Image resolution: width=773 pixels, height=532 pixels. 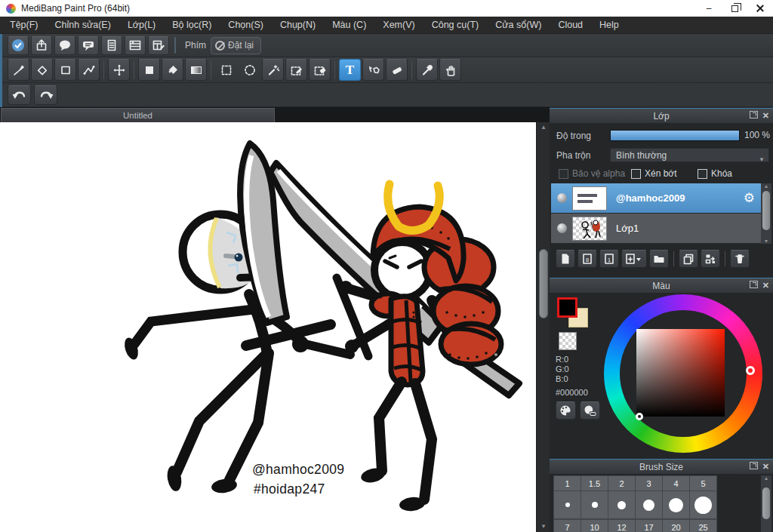 What do you see at coordinates (349, 26) in the screenshot?
I see `menu-color: Màu (C)` at bounding box center [349, 26].